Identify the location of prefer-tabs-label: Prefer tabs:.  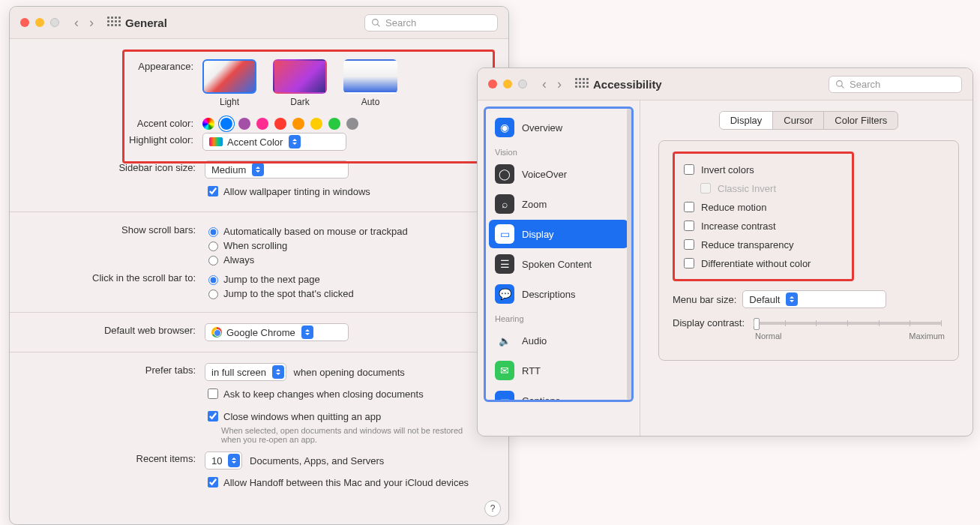
(114, 369).